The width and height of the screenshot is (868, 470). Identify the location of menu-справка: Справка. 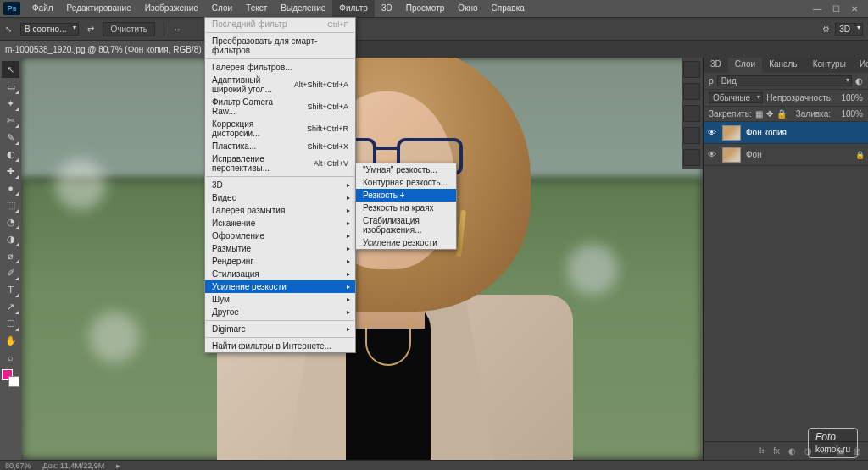
(509, 8).